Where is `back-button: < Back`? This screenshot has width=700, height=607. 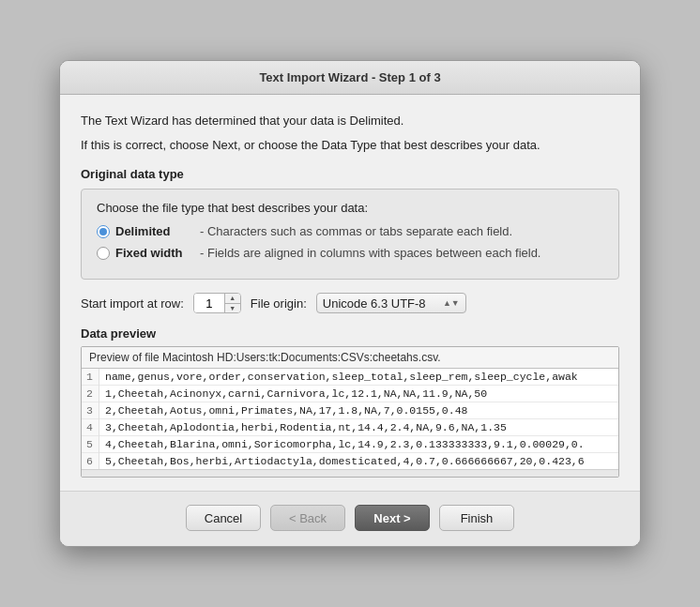 back-button: < Back is located at coordinates (308, 518).